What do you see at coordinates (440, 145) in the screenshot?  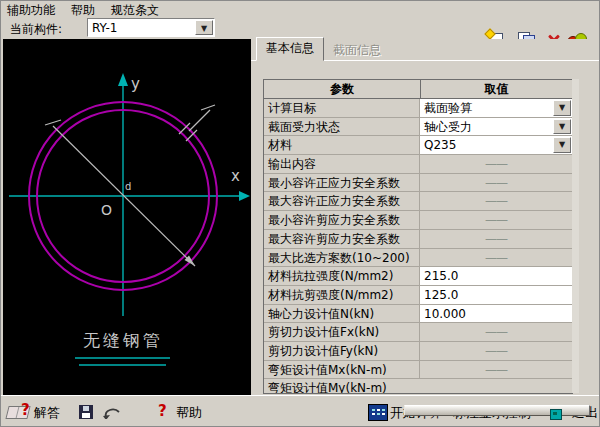 I see `value-text: Q235` at bounding box center [440, 145].